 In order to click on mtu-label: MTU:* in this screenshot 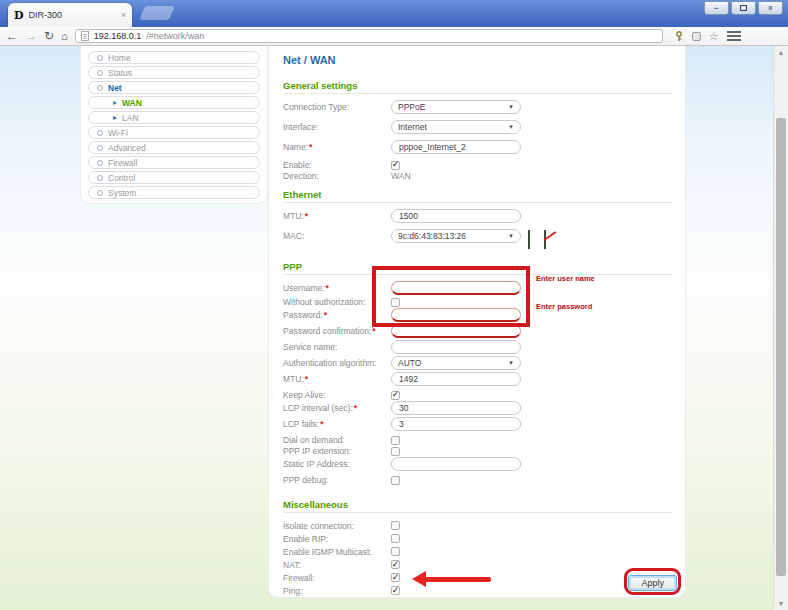, I will do `click(337, 216)`.